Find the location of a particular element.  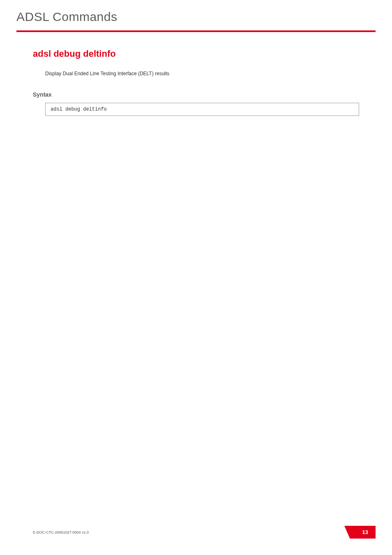

doc-id: E-DOC-CTC-20061027-0004 v1.0 is located at coordinates (61, 532).